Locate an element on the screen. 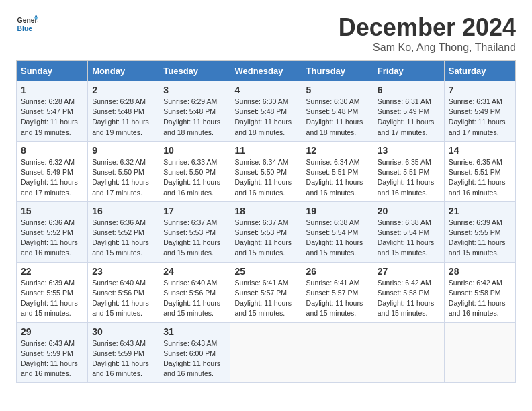 The height and width of the screenshot is (411, 532). sunrise-label: Sunrise: 6:39 AM is located at coordinates (48, 283).